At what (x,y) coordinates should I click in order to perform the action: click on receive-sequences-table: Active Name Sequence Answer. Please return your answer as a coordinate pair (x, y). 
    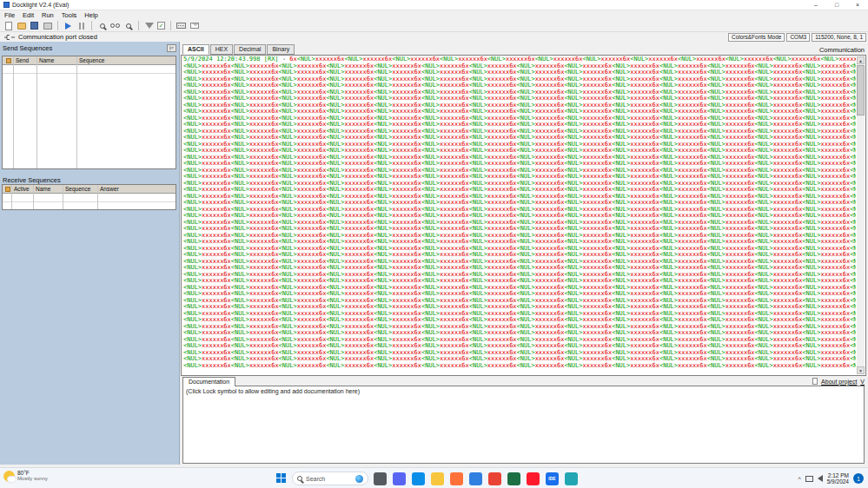
    Looking at the image, I should click on (89, 197).